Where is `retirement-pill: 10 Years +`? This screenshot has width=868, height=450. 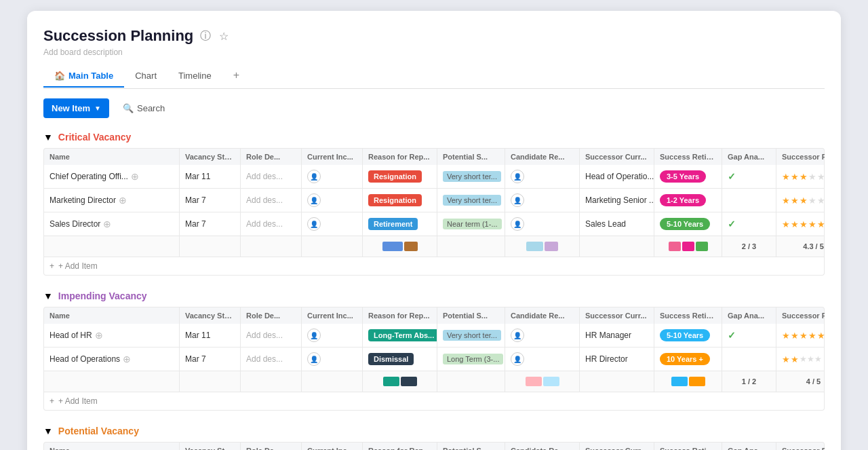 retirement-pill: 10 Years + is located at coordinates (685, 359).